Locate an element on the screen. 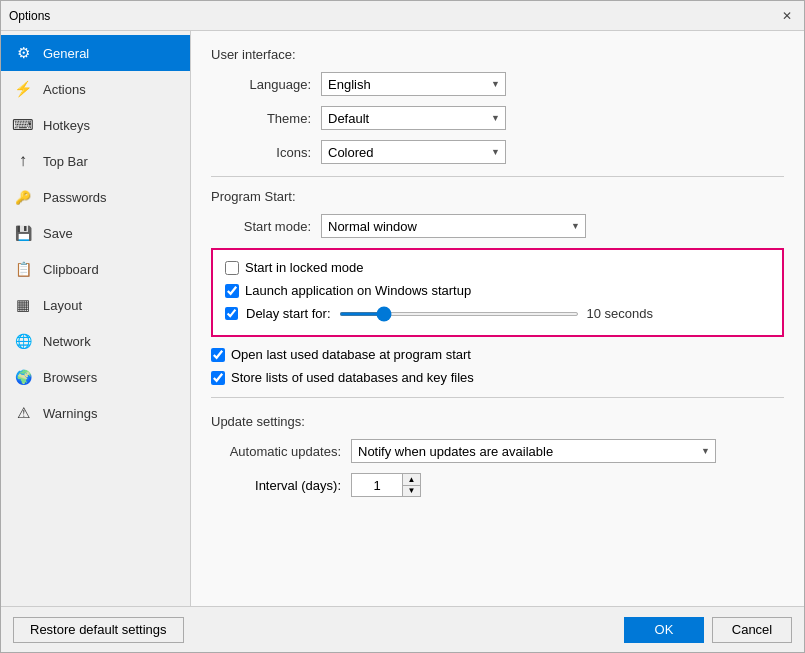  store-lists-label: Store lists of used databases and key fi… is located at coordinates (352, 378).